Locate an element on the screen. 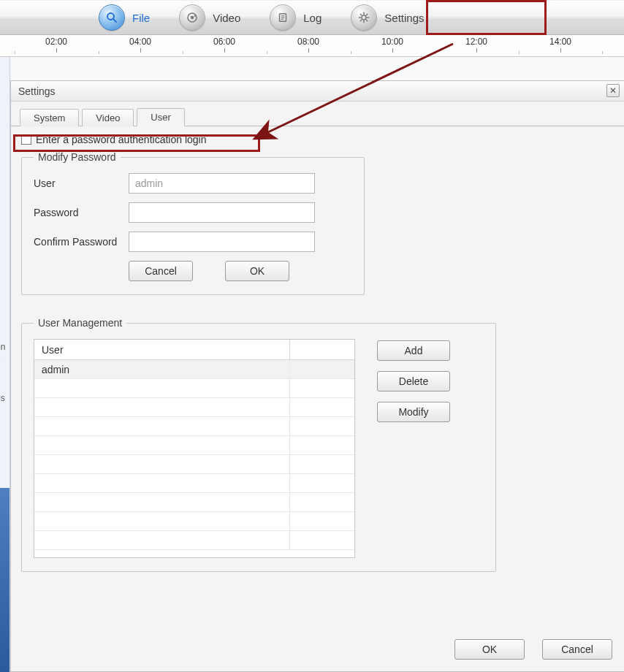 The height and width of the screenshot is (672, 624). delete-user-button: Delete is located at coordinates (414, 381).